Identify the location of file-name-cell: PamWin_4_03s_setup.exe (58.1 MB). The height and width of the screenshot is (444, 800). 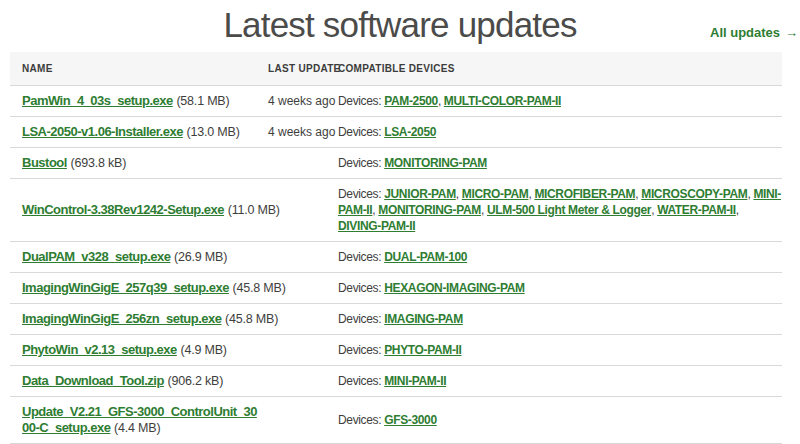
(139, 102).